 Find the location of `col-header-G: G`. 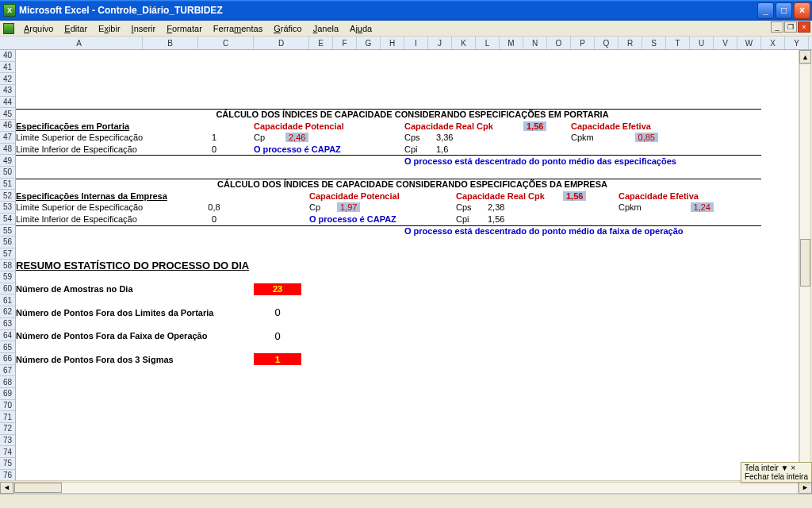

col-header-G: G is located at coordinates (369, 43).